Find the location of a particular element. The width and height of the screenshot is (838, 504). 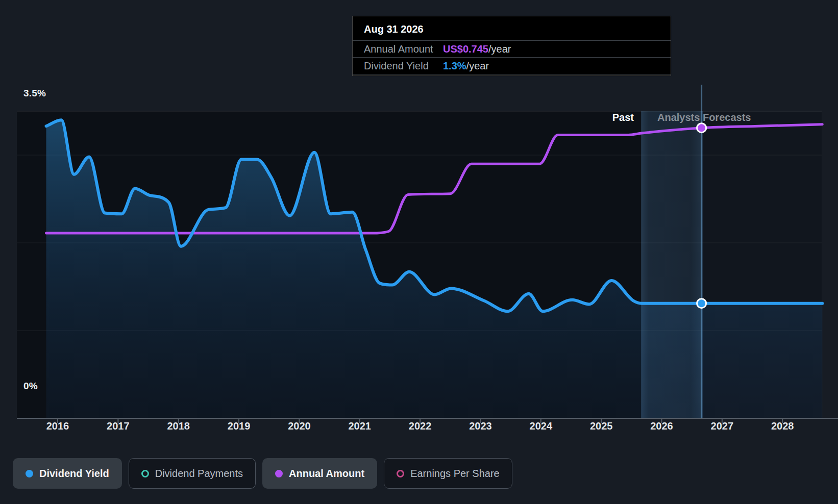

marker-dividend-yield is located at coordinates (702, 304).